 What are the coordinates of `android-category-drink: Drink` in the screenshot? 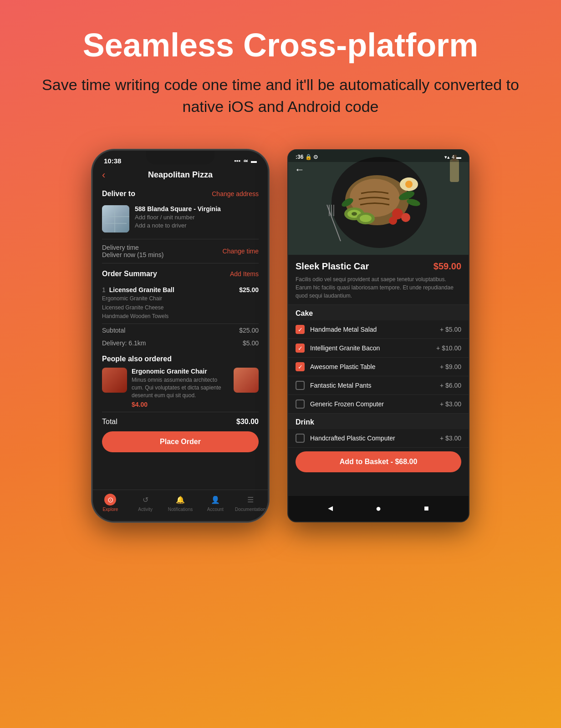 It's located at (378, 421).